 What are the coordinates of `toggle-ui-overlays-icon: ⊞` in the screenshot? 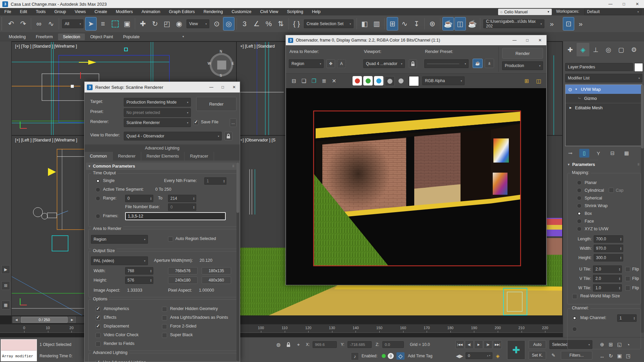 It's located at (527, 81).